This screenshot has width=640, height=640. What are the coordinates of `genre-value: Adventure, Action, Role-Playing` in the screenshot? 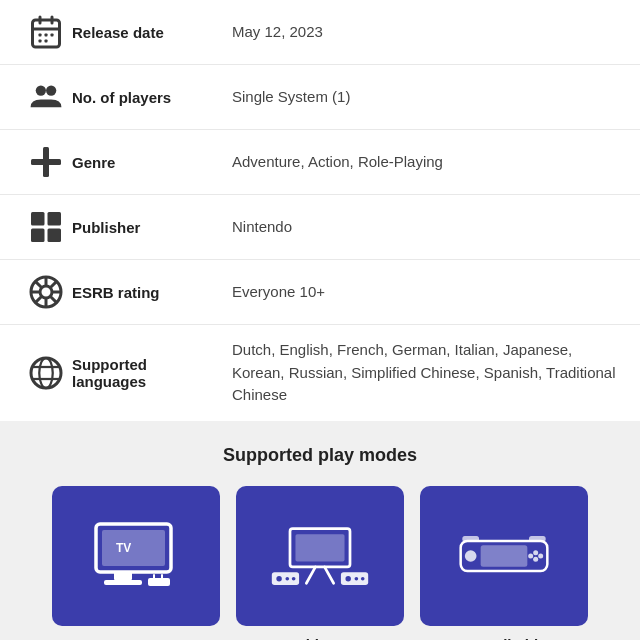 It's located at (426, 162).